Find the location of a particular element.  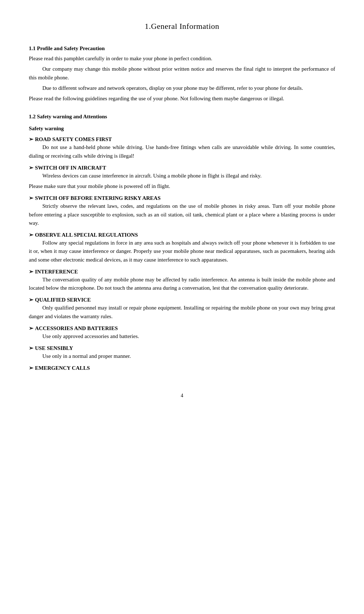

bullet-use-sensibly-title: USE SENSIBLY is located at coordinates (54, 348).